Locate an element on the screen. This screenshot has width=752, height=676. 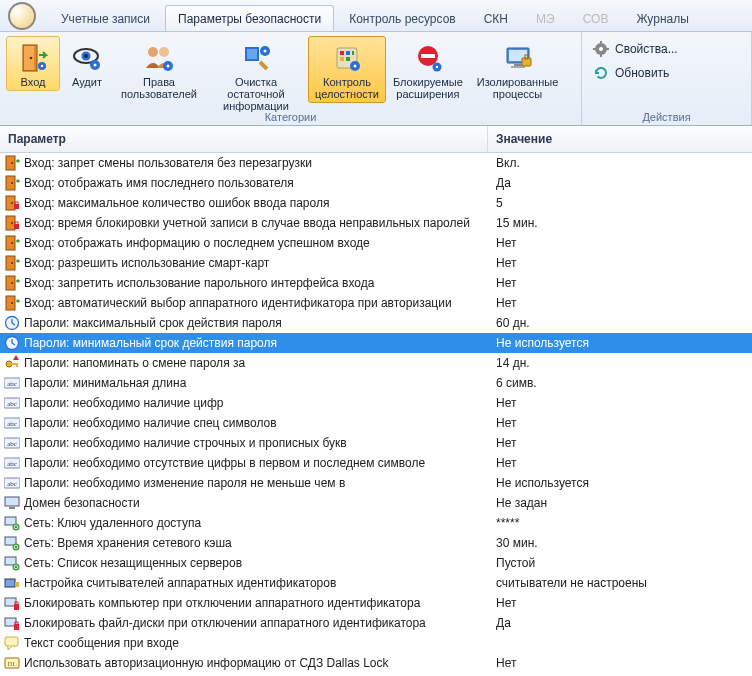
clock-icon is located at coordinates (12, 323).